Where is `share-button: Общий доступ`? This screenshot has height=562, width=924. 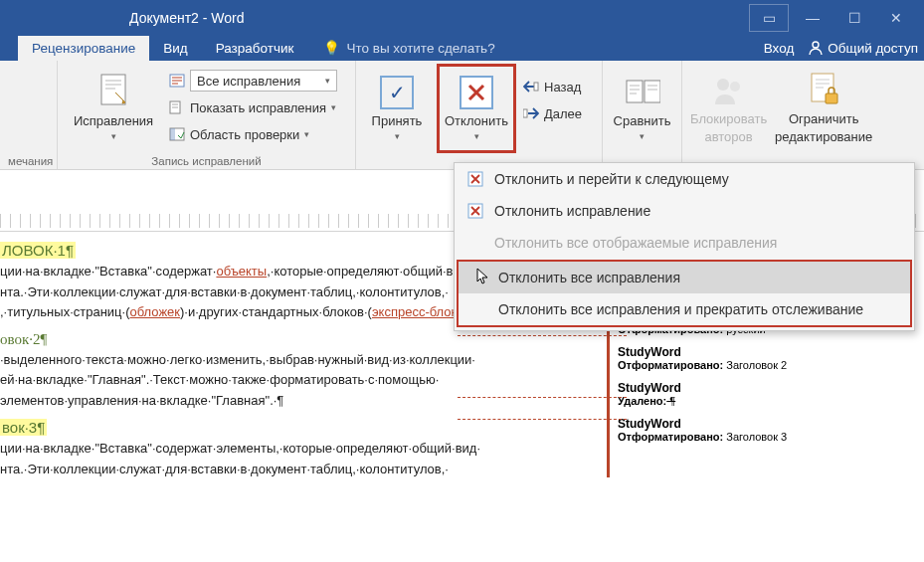
share-button: Общий доступ is located at coordinates (863, 48).